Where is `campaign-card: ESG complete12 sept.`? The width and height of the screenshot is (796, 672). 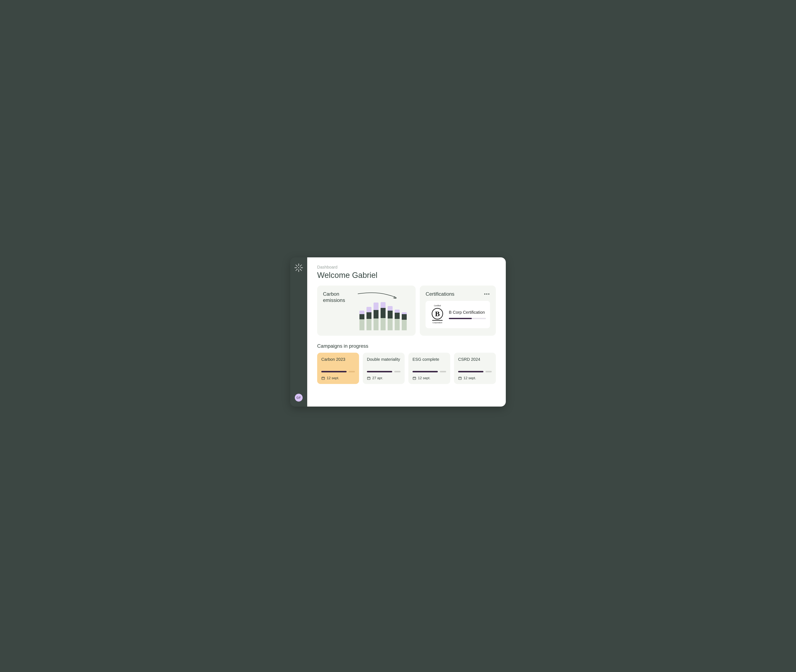
campaign-card: ESG complete12 sept. is located at coordinates (429, 368).